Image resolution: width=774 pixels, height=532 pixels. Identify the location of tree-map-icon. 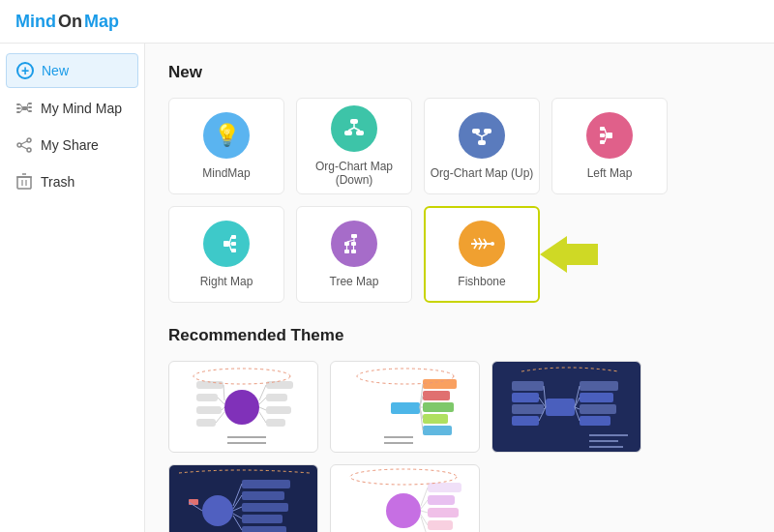
(354, 244).